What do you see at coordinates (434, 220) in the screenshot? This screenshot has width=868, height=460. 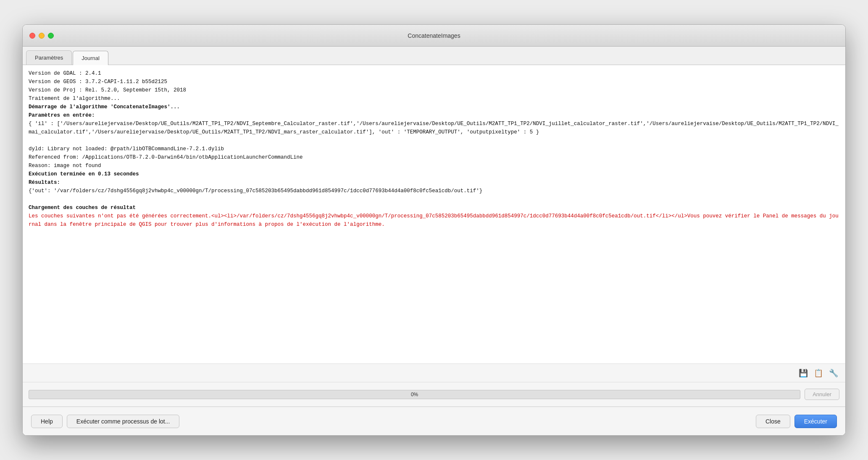 I see `log-line: Les couches suivantes n'ont pas été géné…` at bounding box center [434, 220].